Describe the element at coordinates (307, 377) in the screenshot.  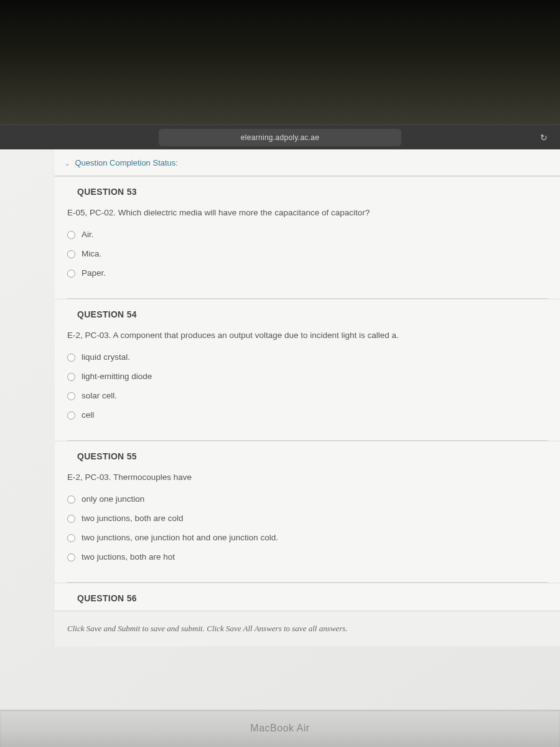
I see `option-row: light-emitting diode` at that location.